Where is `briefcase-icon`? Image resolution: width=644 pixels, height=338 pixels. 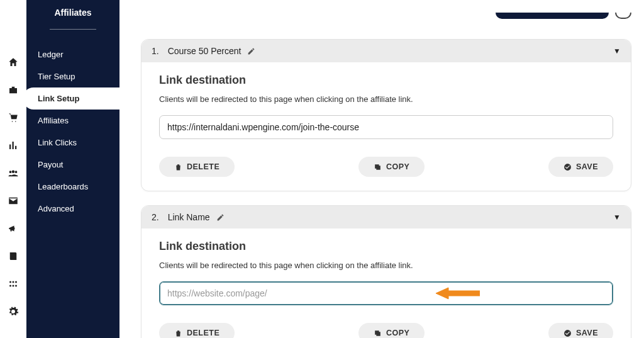
briefcase-icon is located at coordinates (13, 90).